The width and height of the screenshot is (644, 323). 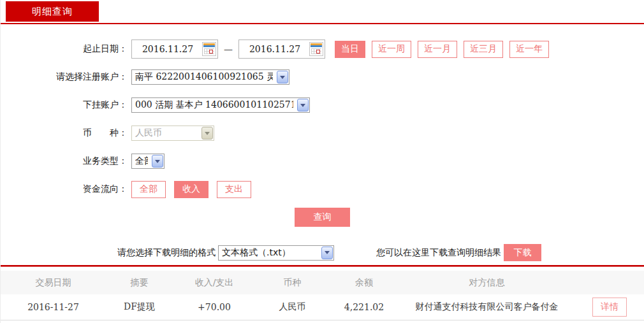 What do you see at coordinates (148, 161) in the screenshot?
I see `biz-type-select: 全部` at bounding box center [148, 161].